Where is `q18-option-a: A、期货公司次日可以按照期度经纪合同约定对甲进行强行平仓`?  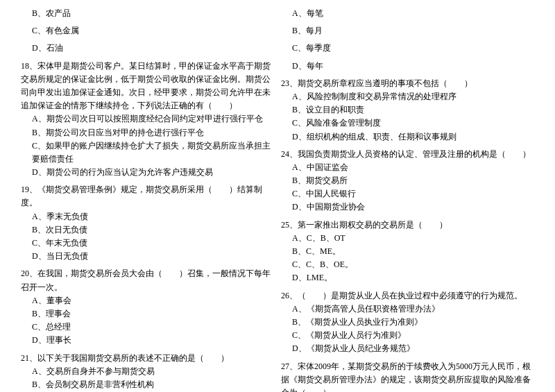
q18-option-a: A、期货公司次日可以按照期度经纪合同约定对甲进行强行平仓 is located at coordinates (153, 119).